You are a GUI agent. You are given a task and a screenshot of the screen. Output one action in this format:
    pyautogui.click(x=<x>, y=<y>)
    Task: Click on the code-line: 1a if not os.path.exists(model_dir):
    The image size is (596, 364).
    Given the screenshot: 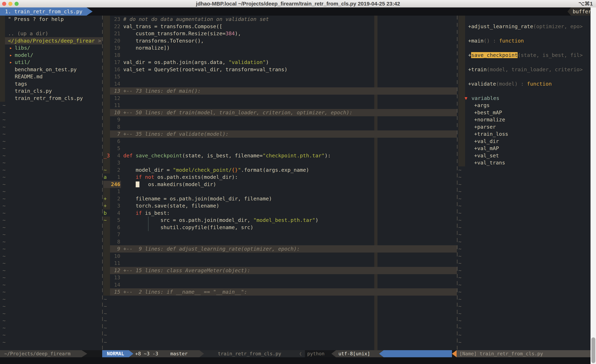 What is the action you would take?
    pyautogui.click(x=280, y=177)
    